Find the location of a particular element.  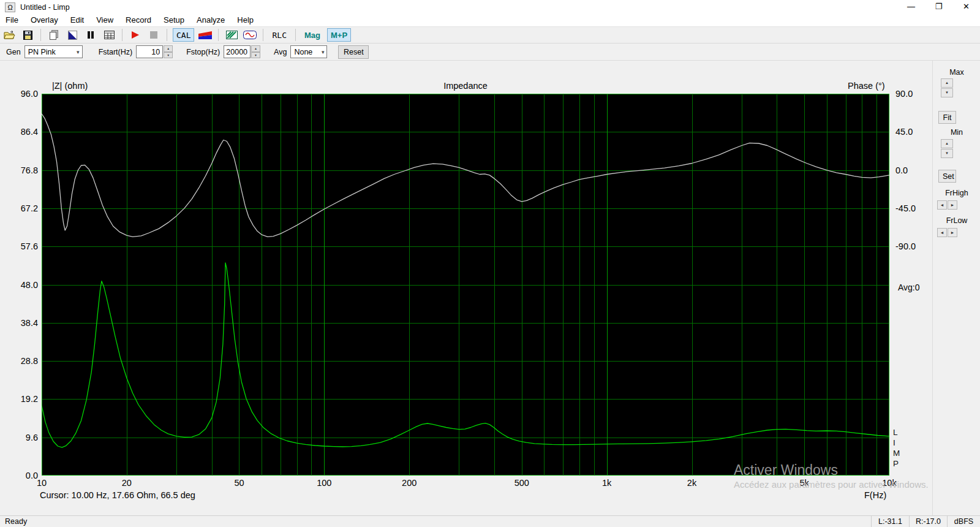

x-axis-tick: 10 is located at coordinates (42, 483).